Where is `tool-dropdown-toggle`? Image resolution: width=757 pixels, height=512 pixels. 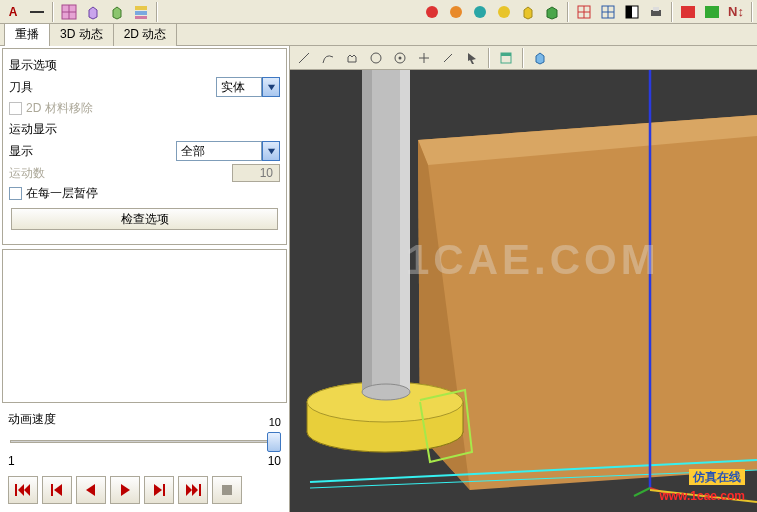
tool-dropdown-toggle is located at coordinates (271, 87).